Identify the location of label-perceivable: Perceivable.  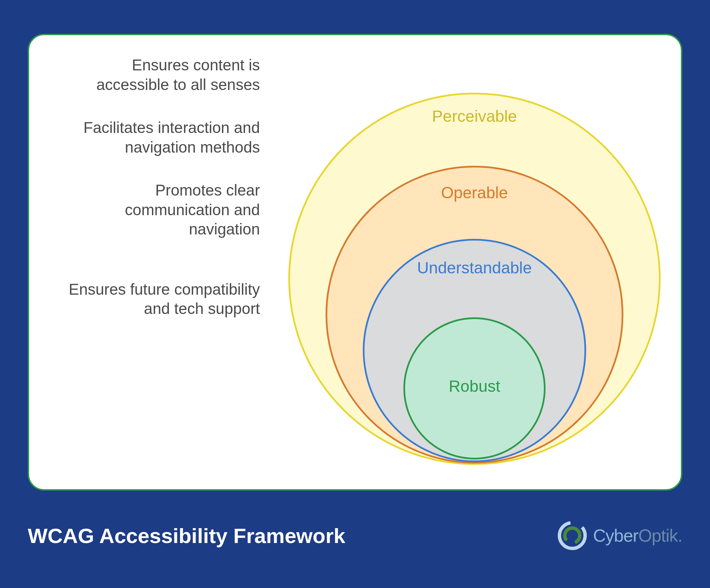
(474, 116).